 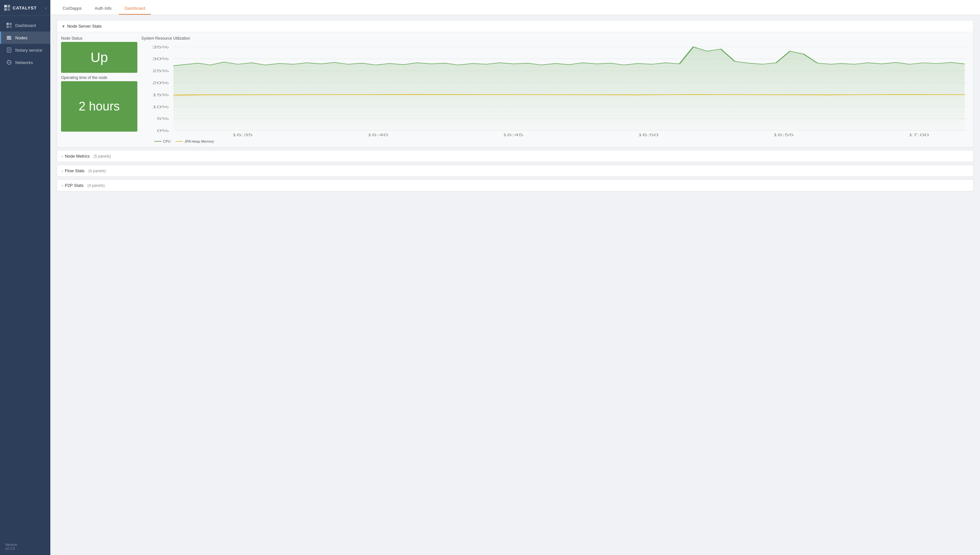 What do you see at coordinates (515, 156) in the screenshot?
I see `node-metrics-section: › Node Metrics (5 panels)` at bounding box center [515, 156].